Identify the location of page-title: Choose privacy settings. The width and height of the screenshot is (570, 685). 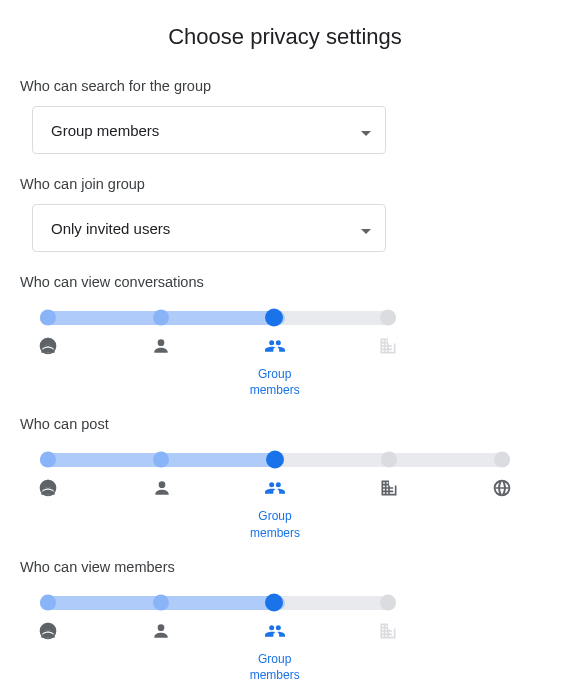
(285, 37).